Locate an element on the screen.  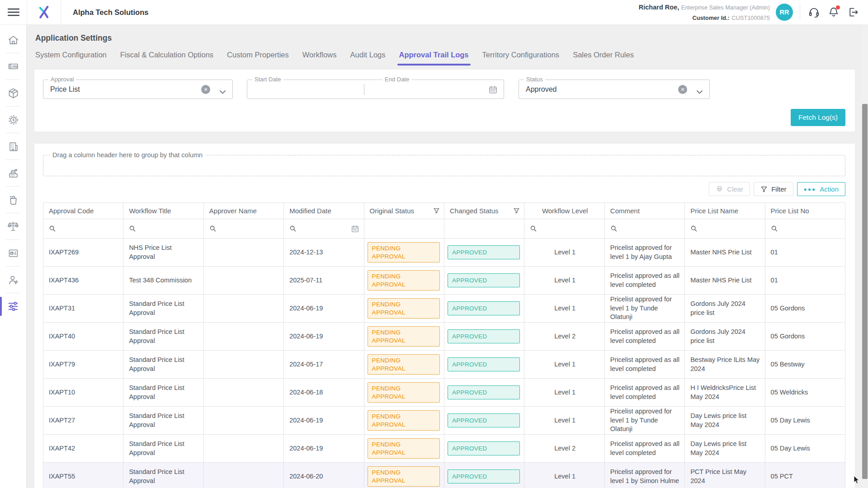
column-header-comment: Comment is located at coordinates (645, 211).